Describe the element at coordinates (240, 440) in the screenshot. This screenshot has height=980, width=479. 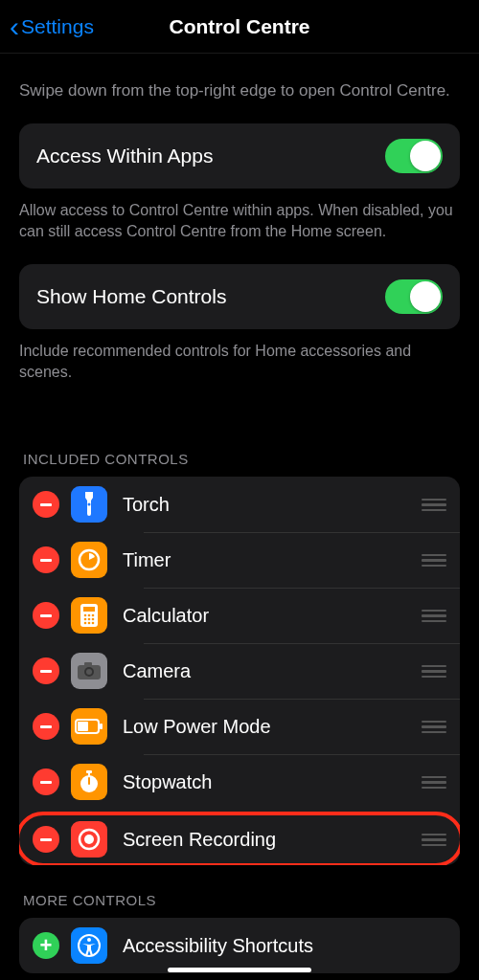
I see `included-header: INCLUDED CONTROLS` at that location.